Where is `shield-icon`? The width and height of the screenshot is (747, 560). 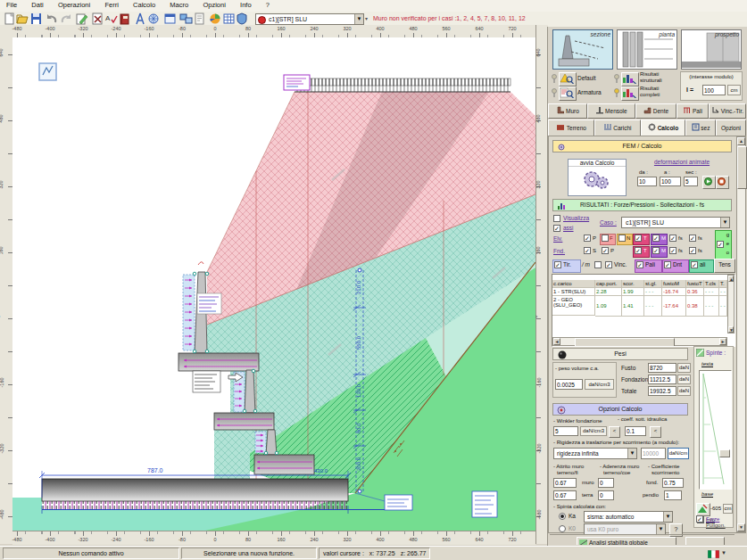
shield-icon is located at coordinates (243, 19).